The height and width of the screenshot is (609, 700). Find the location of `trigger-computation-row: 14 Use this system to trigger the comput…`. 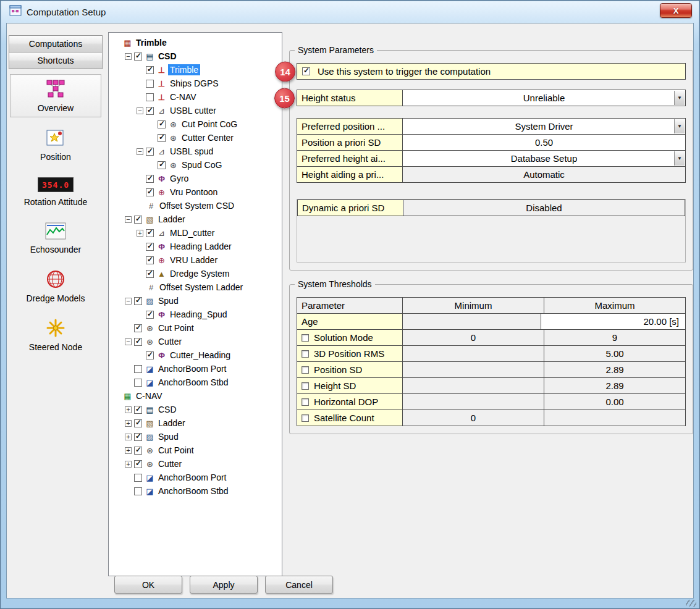

trigger-computation-row: 14 Use this system to trigger the comput… is located at coordinates (491, 72).